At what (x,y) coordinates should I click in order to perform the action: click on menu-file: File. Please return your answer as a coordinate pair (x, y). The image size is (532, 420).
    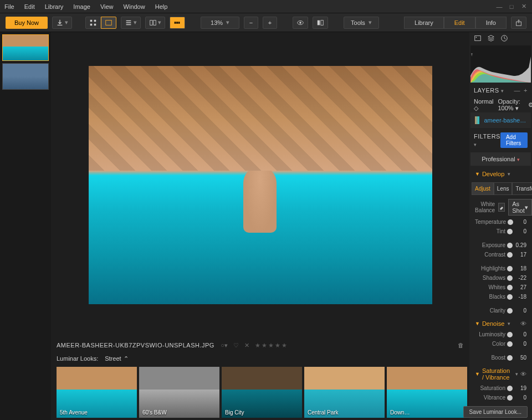
    Looking at the image, I should click on (9, 7).